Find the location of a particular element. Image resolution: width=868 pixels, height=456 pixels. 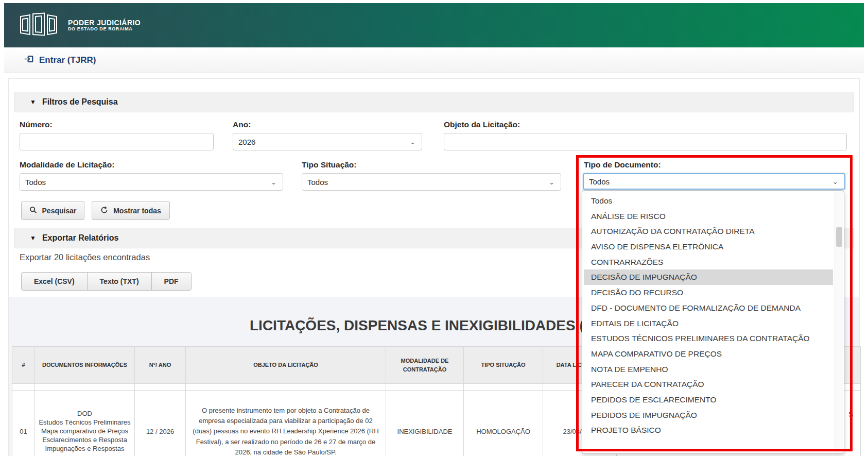

login-icon is located at coordinates (29, 60).